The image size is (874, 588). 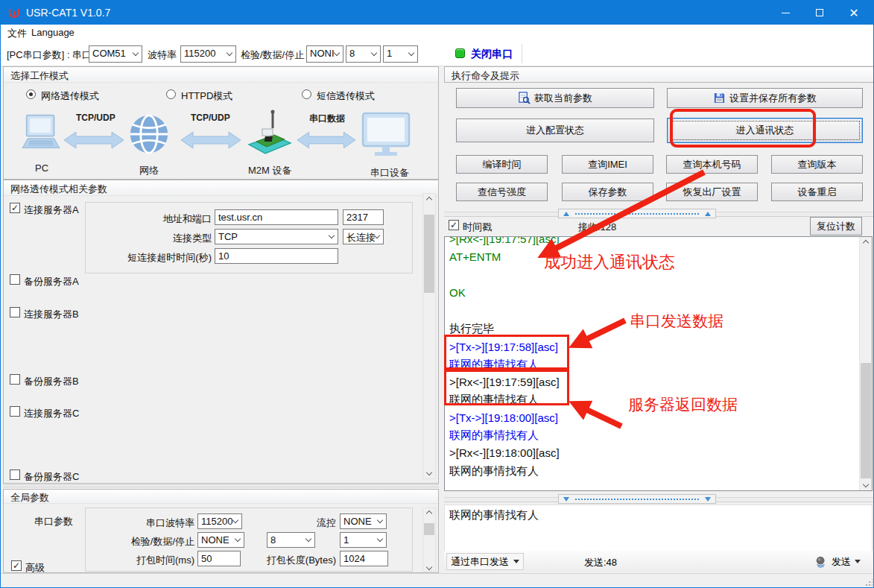 What do you see at coordinates (15, 312) in the screenshot?
I see `checkbox-server-b` at bounding box center [15, 312].